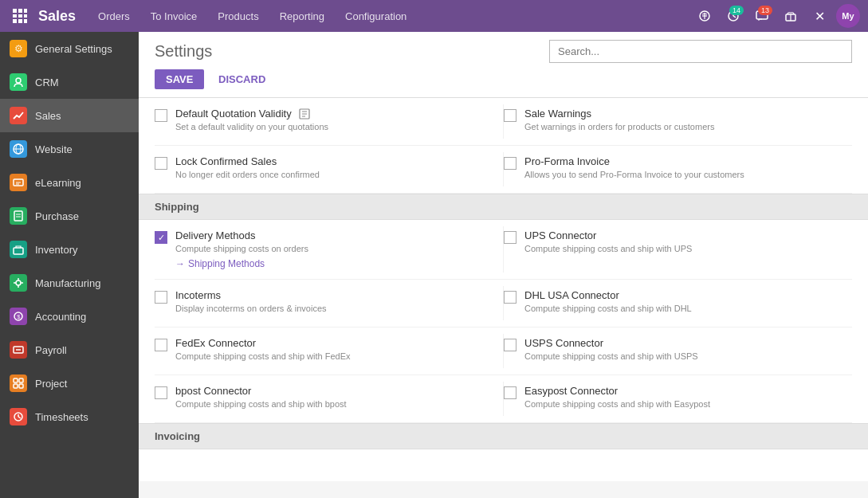  What do you see at coordinates (776, 16) in the screenshot?
I see `navbar-right: 14 13 ✕ My` at bounding box center [776, 16].